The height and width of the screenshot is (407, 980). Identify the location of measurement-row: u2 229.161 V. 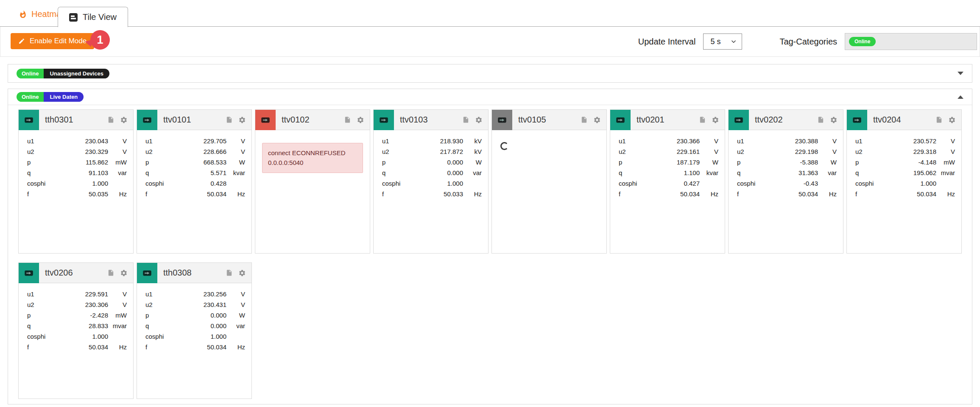
(667, 152).